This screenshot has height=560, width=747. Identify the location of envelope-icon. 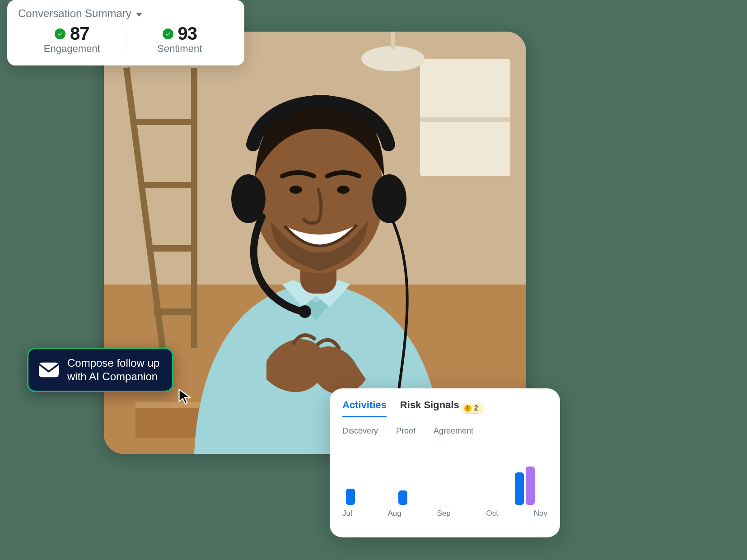
(49, 370).